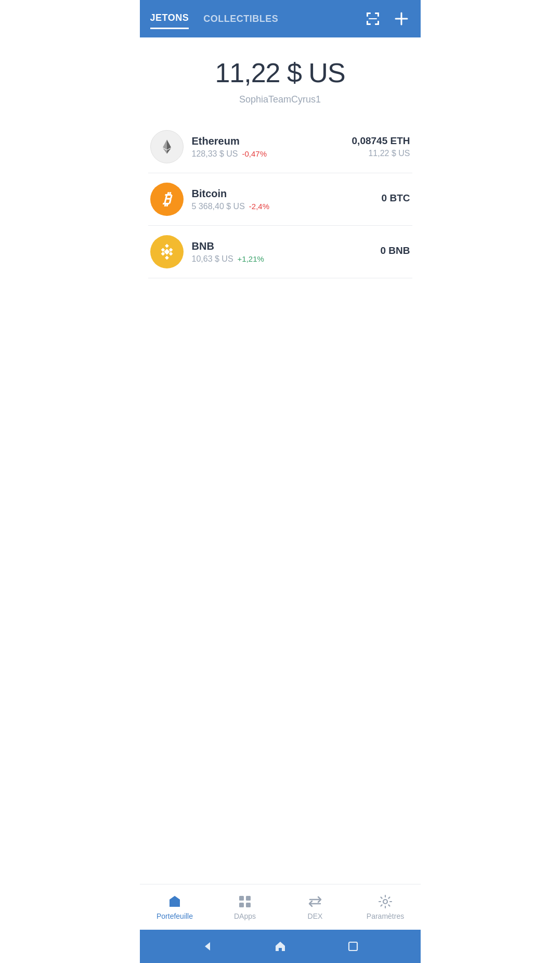 Image resolution: width=560 pixels, height=963 pixels. What do you see at coordinates (286, 252) in the screenshot?
I see `token-info-bnb: BNB 10,63 $ US +1,21%` at bounding box center [286, 252].